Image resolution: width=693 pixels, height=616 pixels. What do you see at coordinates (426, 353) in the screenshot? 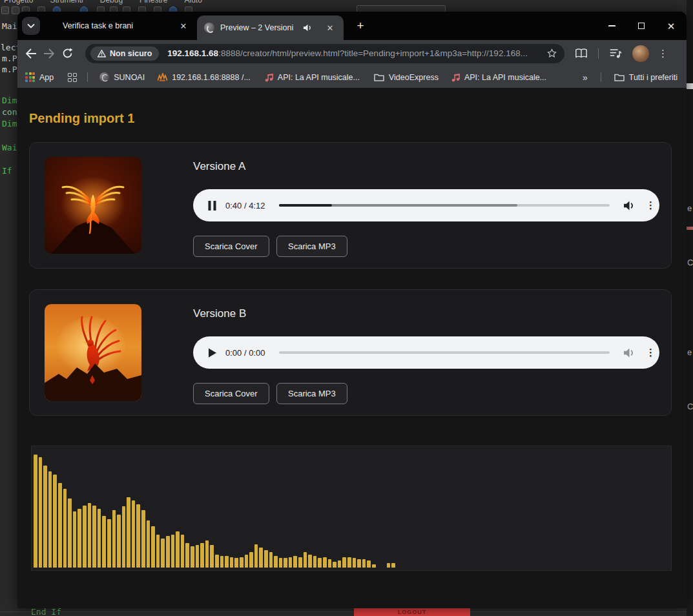
I see `audio-player-b: 0:00 / 0:00 ⋮` at bounding box center [426, 353].